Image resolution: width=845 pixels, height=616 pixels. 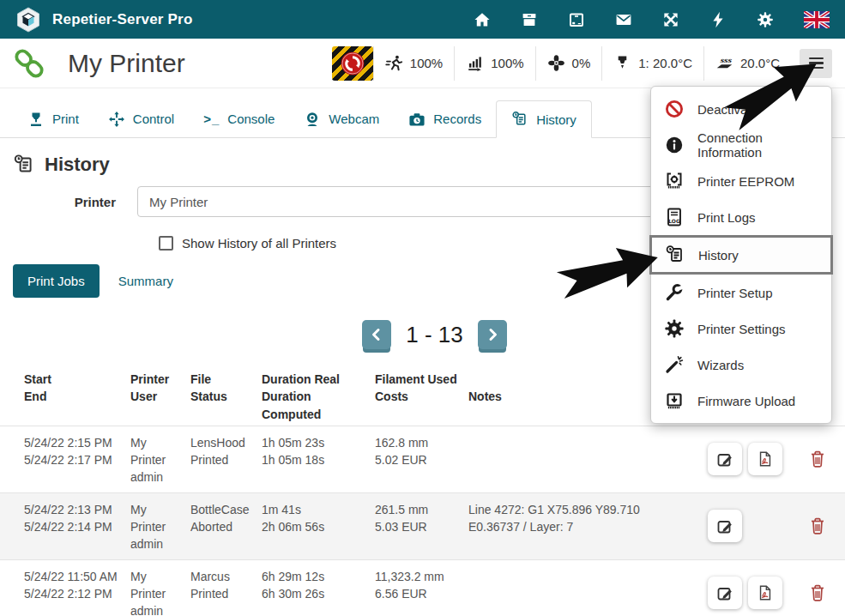 What do you see at coordinates (674, 401) in the screenshot?
I see `firmware-chip-download-icon` at bounding box center [674, 401].